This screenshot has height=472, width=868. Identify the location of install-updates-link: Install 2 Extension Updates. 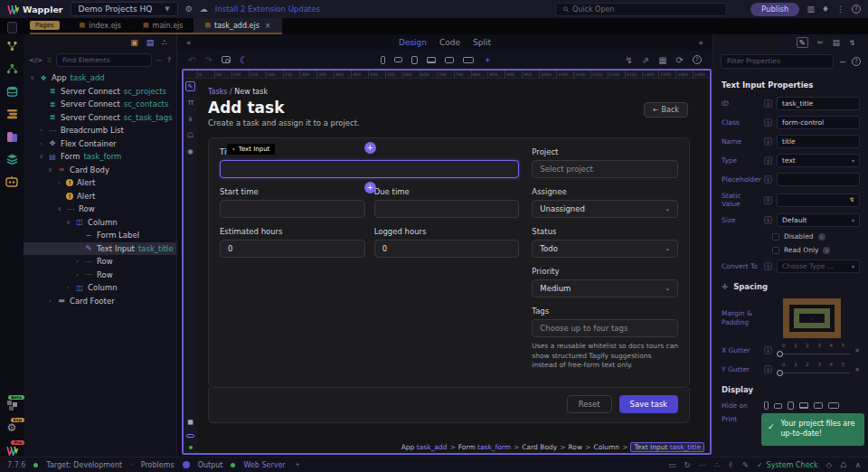
(268, 9).